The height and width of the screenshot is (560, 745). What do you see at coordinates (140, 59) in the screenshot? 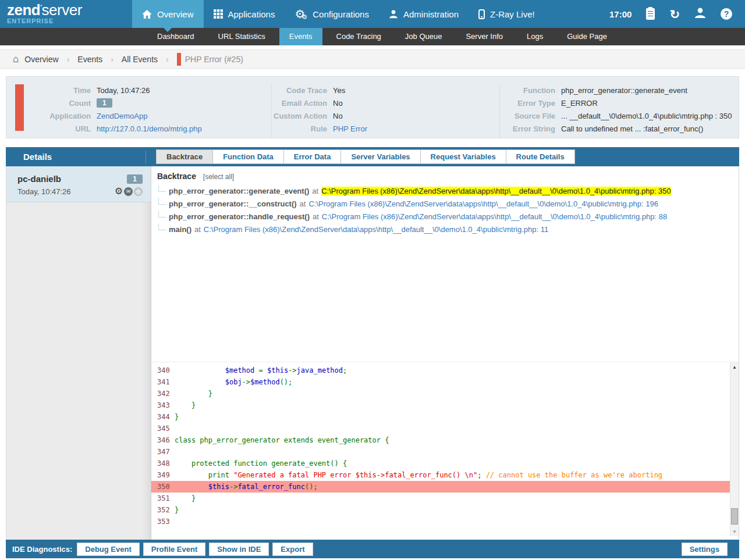
I see `breadcrumb-all-events: All Events` at bounding box center [140, 59].